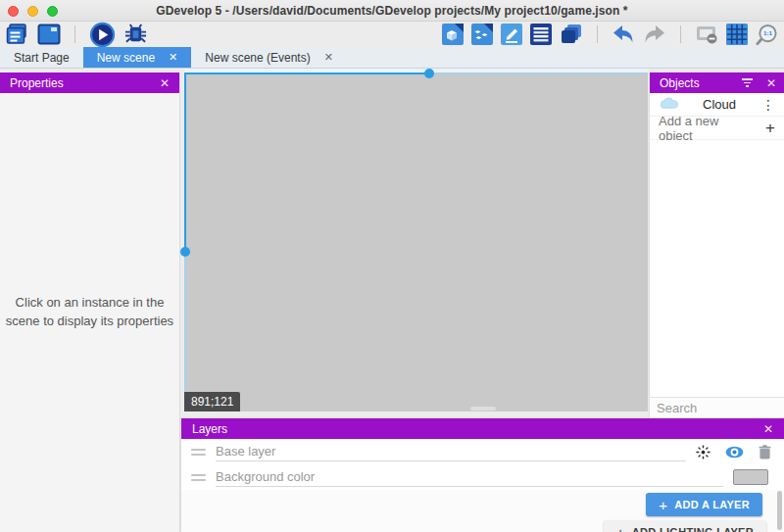 The width and height of the screenshot is (784, 532). I want to click on redo-icon, so click(655, 34).